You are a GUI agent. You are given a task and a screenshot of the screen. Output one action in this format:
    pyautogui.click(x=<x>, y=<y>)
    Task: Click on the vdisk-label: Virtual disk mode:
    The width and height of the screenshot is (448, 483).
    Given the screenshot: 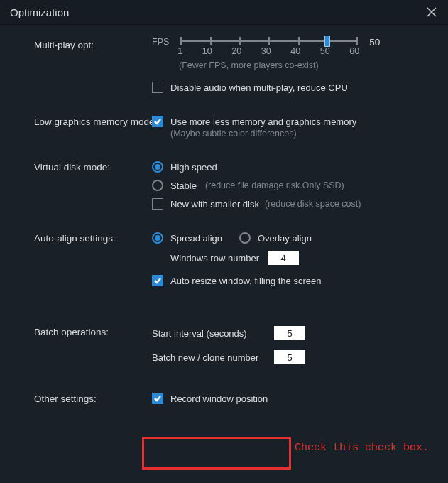 What is the action you would take?
    pyautogui.click(x=93, y=167)
    